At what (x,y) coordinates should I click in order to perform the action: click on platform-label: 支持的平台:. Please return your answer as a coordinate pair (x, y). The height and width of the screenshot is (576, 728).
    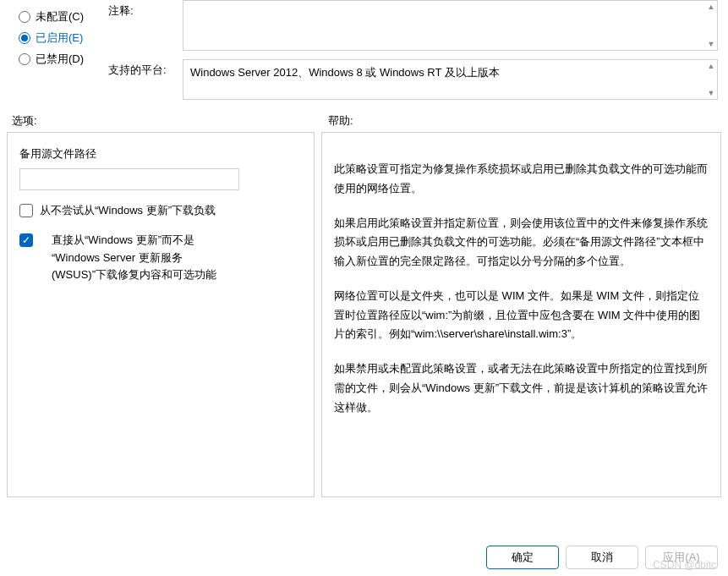
    Looking at the image, I should click on (145, 69).